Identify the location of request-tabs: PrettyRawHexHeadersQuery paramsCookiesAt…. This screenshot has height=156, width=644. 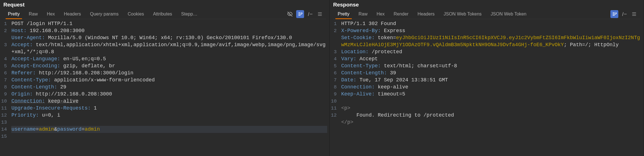
(145, 14).